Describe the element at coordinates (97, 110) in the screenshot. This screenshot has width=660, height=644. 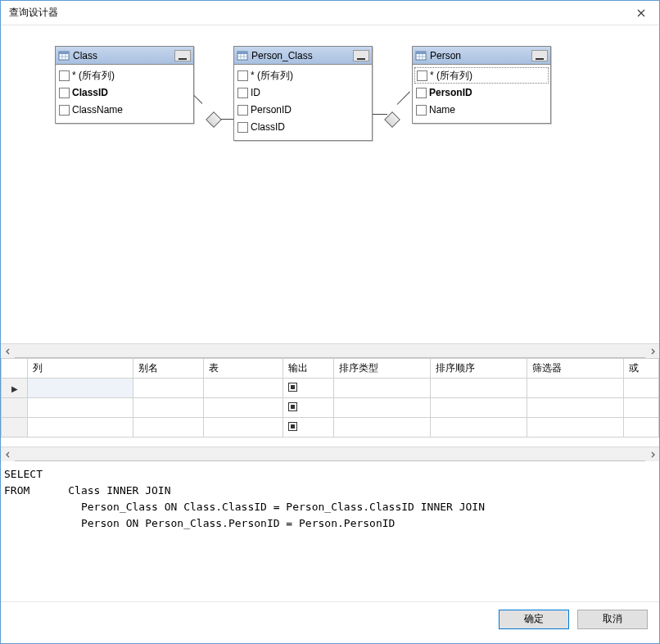
I see `column-label: ClassName` at that location.